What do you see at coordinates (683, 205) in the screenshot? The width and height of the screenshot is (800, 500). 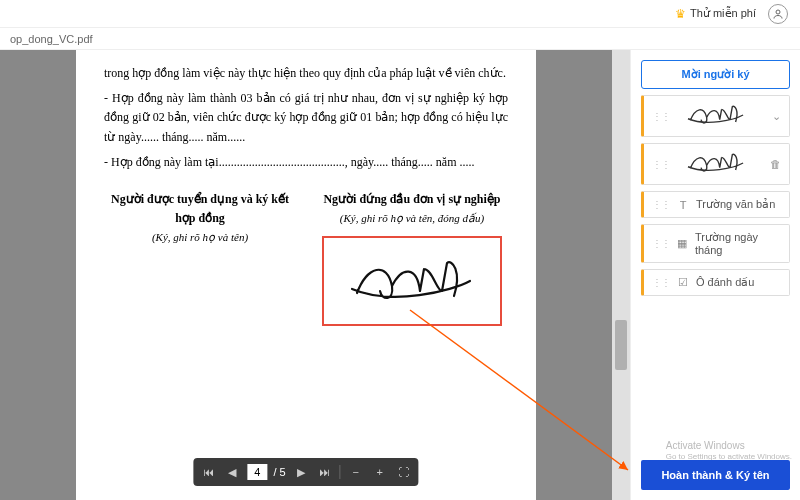 I see `text-icon: T` at bounding box center [683, 205].